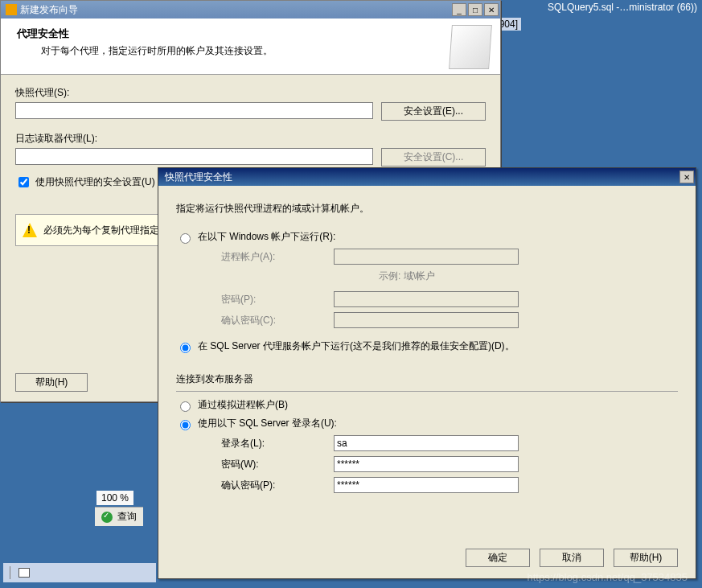 The height and width of the screenshot is (588, 702). What do you see at coordinates (277, 486) in the screenshot?
I see `confirm-password-p-label: 确认密码(P):` at bounding box center [277, 486].